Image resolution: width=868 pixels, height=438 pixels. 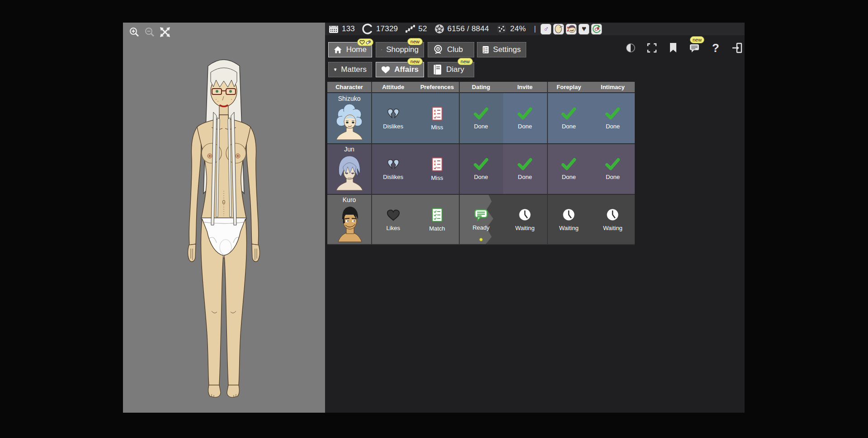 What do you see at coordinates (410, 29) in the screenshot?
I see `stairs-icon` at bounding box center [410, 29].